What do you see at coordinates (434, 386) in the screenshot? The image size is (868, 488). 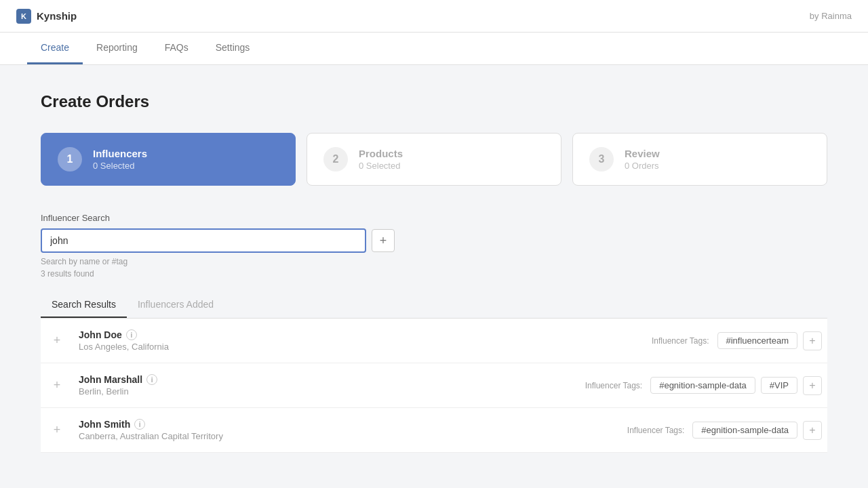 I see `result-item: + John Marshall i Berlin, Berlin Influen…` at bounding box center [434, 386].